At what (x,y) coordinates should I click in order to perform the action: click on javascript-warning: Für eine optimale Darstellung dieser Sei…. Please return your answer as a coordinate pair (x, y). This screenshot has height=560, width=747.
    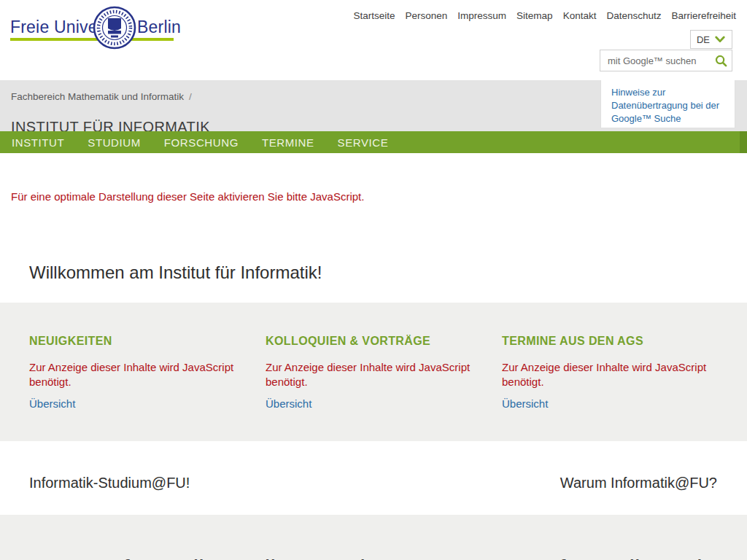
    Looking at the image, I should click on (187, 197).